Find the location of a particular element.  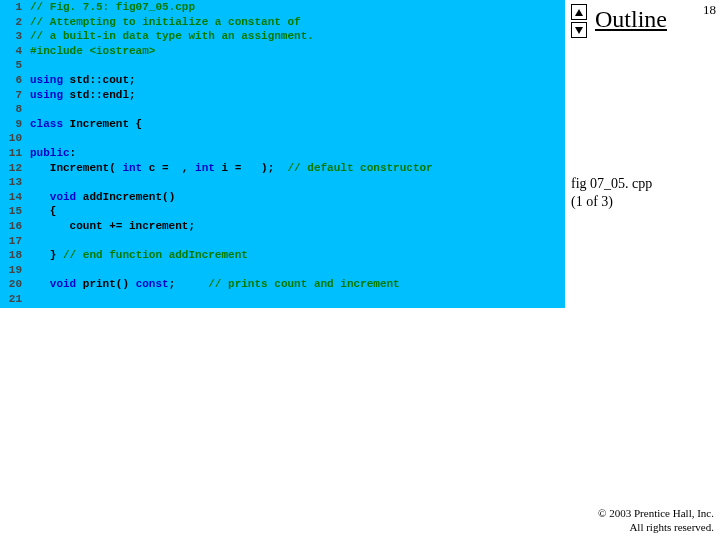

chevron-up-icon is located at coordinates (579, 12).